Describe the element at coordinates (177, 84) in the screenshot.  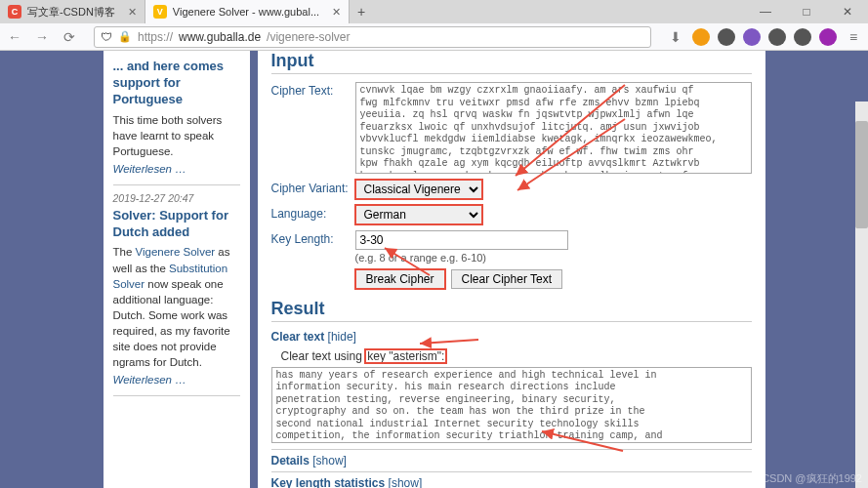
I see `post-title: ... and here comes support for Portugues…` at that location.